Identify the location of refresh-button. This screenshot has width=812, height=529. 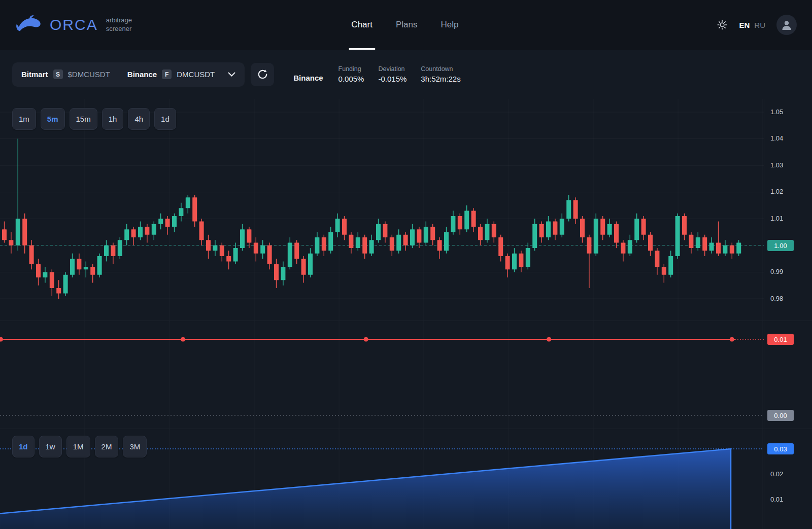
(262, 75).